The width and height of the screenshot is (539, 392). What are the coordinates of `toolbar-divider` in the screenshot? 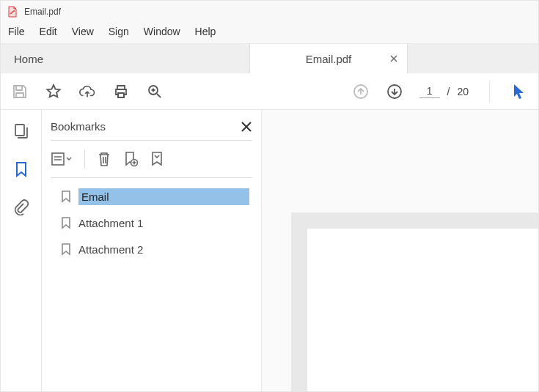 It's located at (490, 92).